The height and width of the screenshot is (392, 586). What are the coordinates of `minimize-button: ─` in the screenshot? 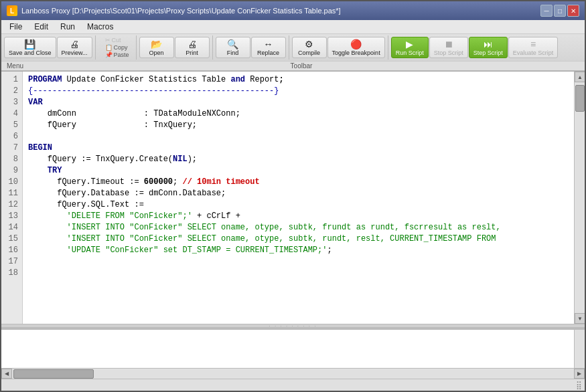 It's located at (546, 11).